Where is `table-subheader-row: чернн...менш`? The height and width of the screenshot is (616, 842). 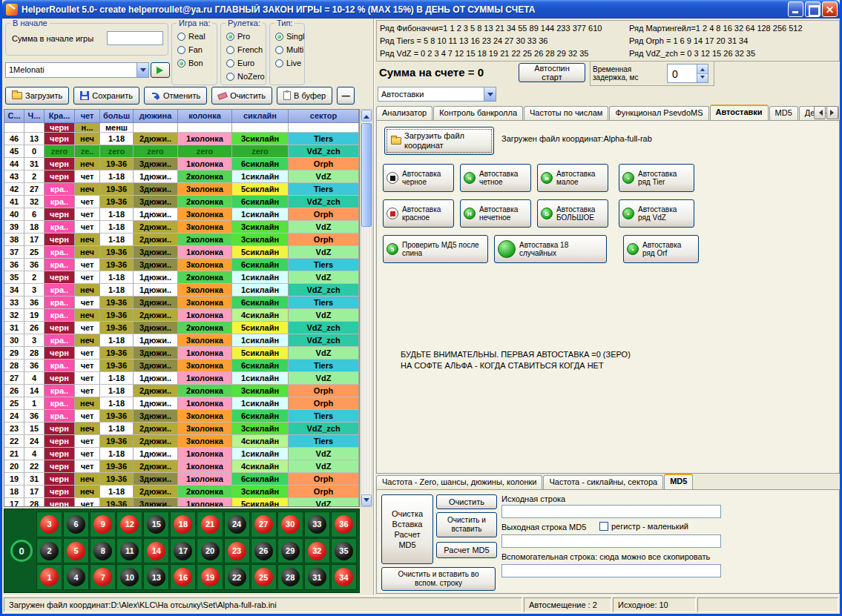
table-subheader-row: чернн...менш is located at coordinates (182, 127).